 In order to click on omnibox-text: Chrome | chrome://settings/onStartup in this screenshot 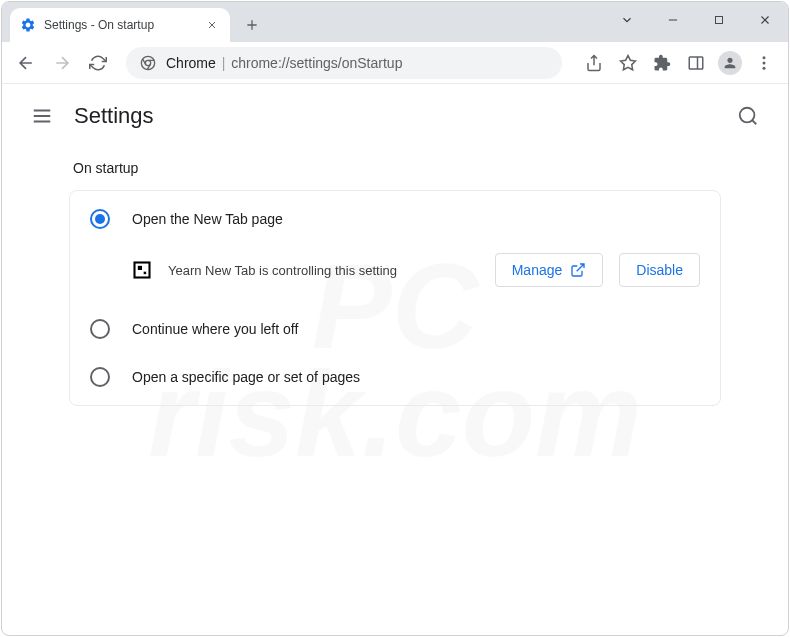, I will do `click(284, 63)`.